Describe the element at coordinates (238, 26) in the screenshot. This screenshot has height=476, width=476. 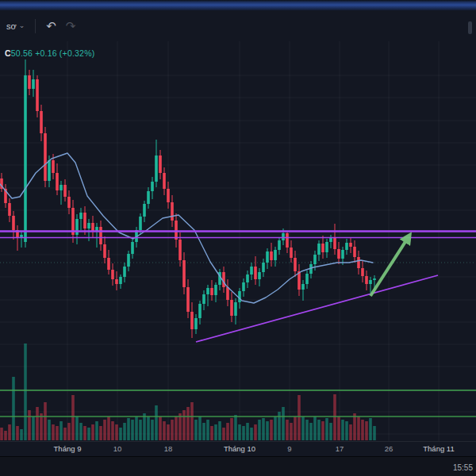
I see `chart-toolbar: sơ ⌄ ↶ ↷` at that location.